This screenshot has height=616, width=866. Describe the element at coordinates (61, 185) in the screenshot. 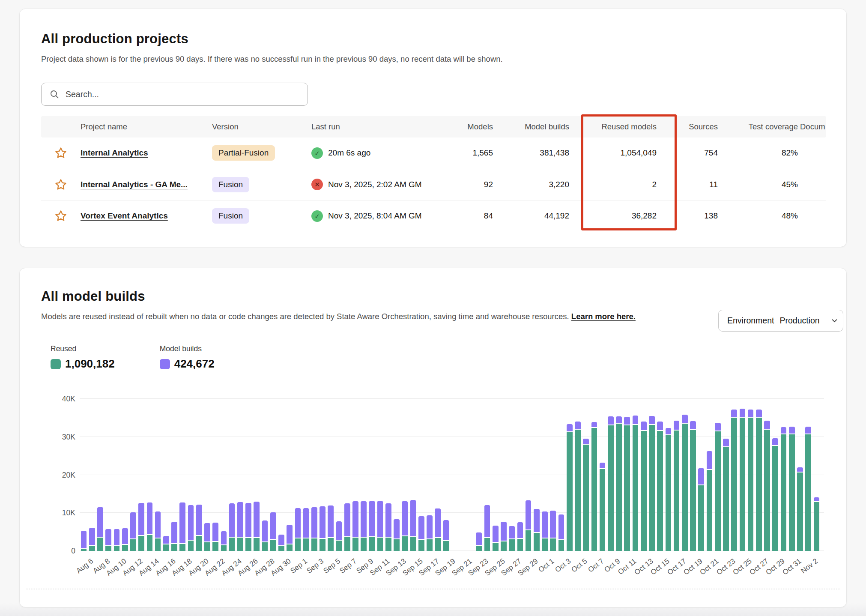

I see `star-icon` at that location.